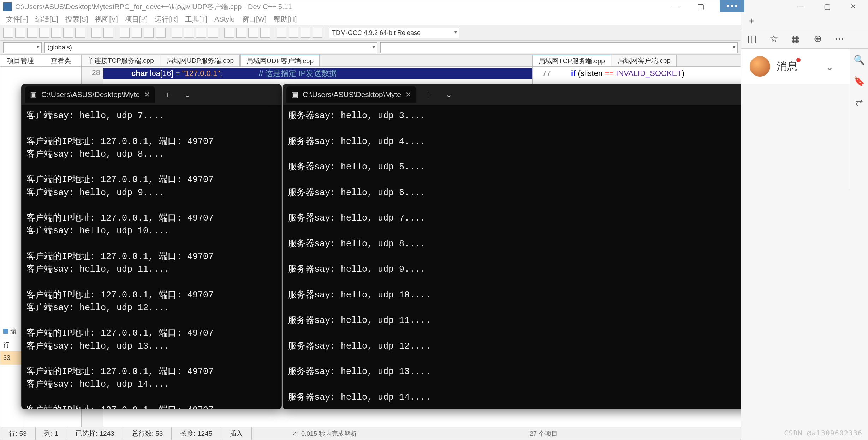  What do you see at coordinates (189, 33) in the screenshot?
I see `tb-run-icon` at bounding box center [189, 33].